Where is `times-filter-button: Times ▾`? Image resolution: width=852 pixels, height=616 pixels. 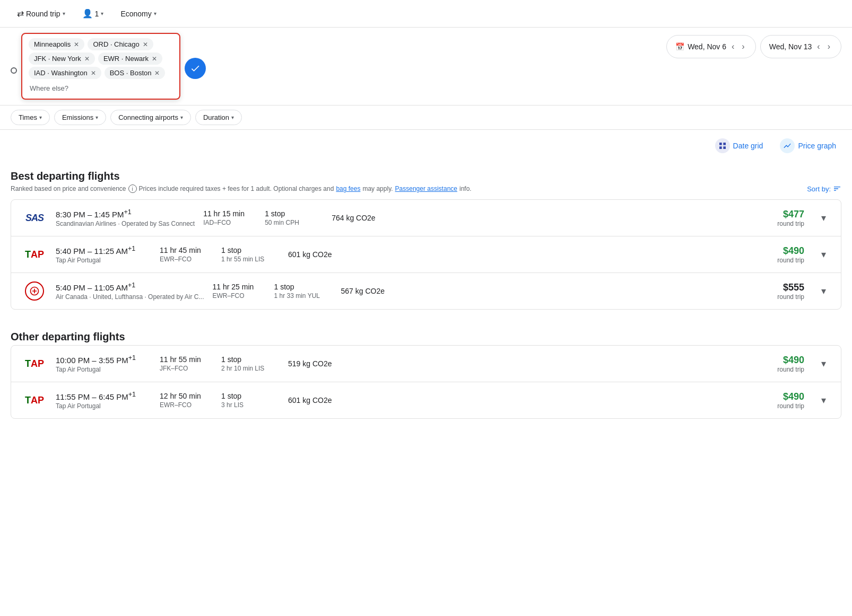 times-filter-button: Times ▾ is located at coordinates (30, 118).